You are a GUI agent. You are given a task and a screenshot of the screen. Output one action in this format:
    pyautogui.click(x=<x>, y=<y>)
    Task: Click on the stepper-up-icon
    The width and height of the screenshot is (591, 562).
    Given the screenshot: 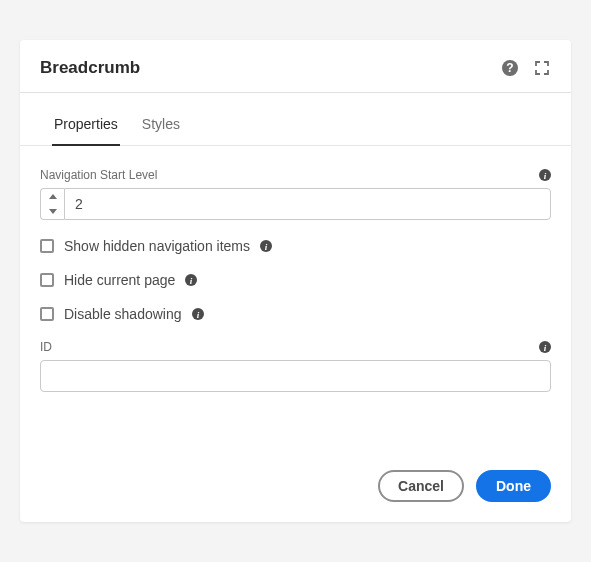 What is the action you would take?
    pyautogui.click(x=52, y=196)
    